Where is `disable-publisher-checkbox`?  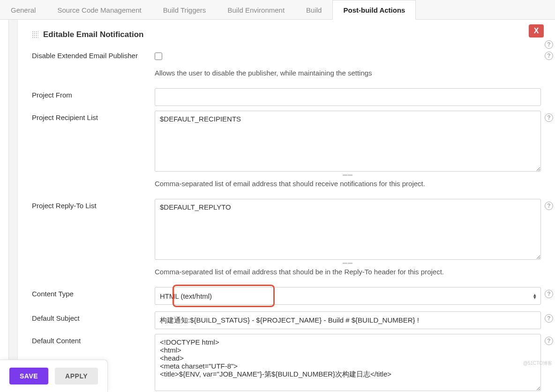 disable-publisher-checkbox is located at coordinates (158, 56).